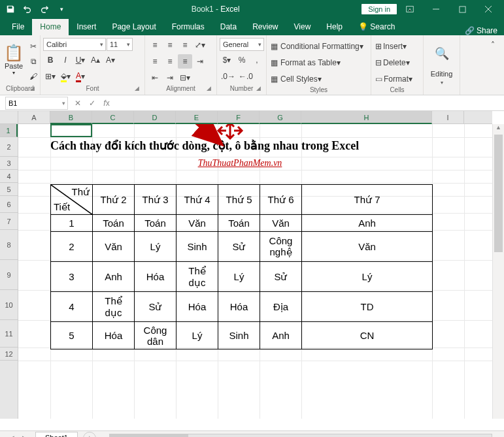  Describe the element at coordinates (32, 89) in the screenshot. I see `clipboard-launcher-icon: ◢` at that location.